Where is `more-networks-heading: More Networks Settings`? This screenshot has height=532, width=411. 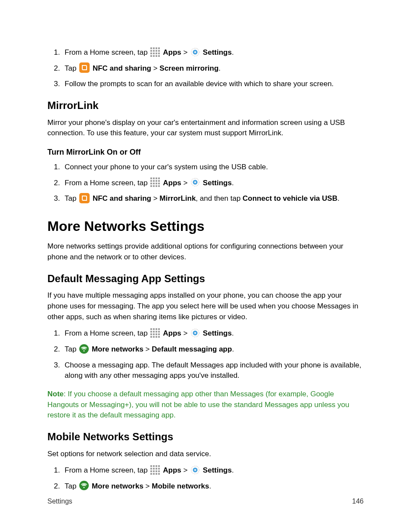
more-networks-heading: More Networks Settings is located at coordinates (206, 226).